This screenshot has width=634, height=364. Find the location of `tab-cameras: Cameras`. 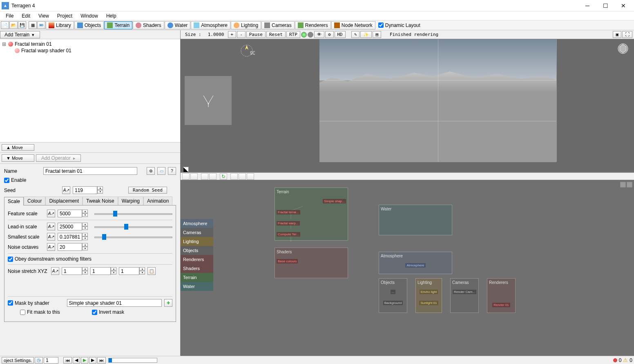

tab-cameras: Cameras is located at coordinates (278, 25).